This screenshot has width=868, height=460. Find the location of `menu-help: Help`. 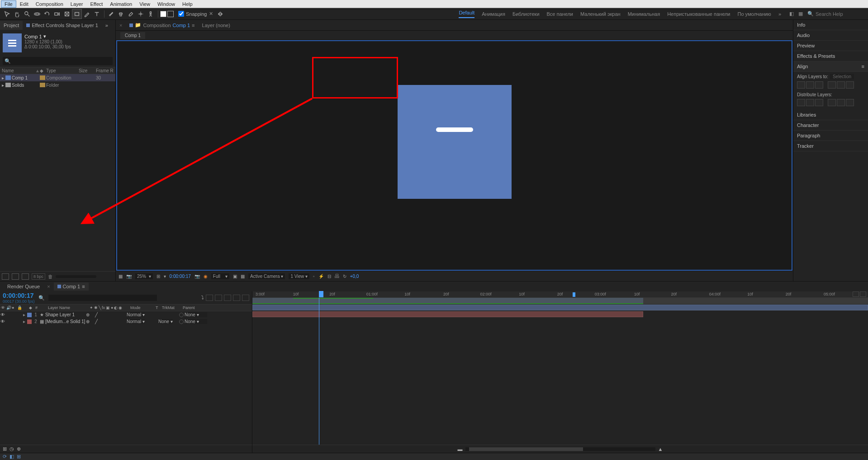

menu-help: Help is located at coordinates (187, 4).